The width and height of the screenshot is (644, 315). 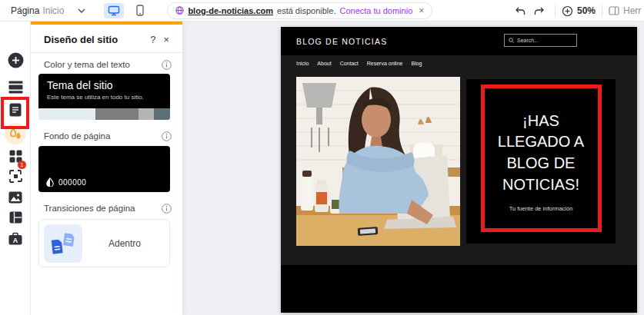 I want to click on site-footer-section, so click(x=459, y=289).